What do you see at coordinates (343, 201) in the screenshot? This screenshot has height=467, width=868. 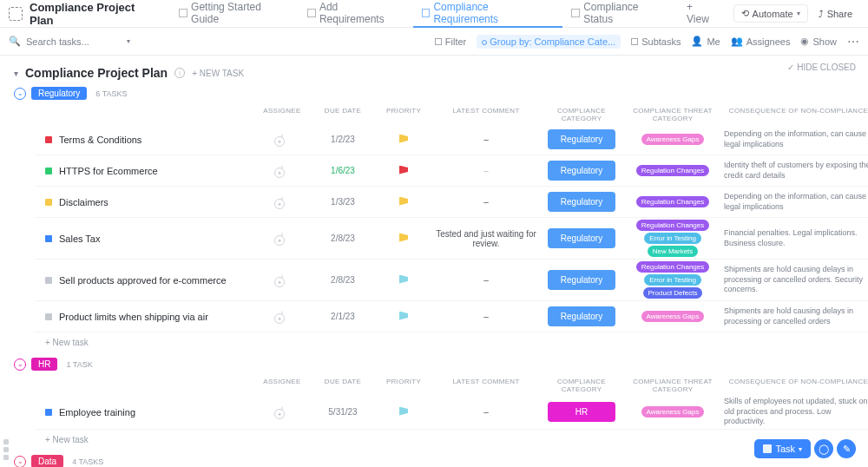 I see `due-date: 1/3/23` at bounding box center [343, 201].